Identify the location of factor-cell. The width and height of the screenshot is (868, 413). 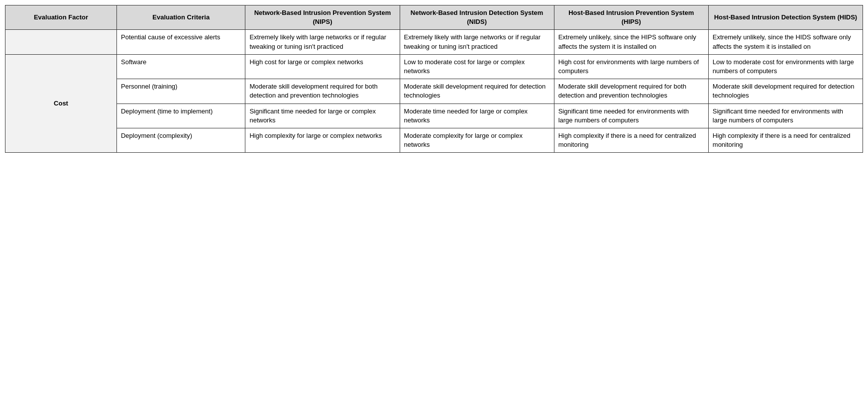
(61, 42).